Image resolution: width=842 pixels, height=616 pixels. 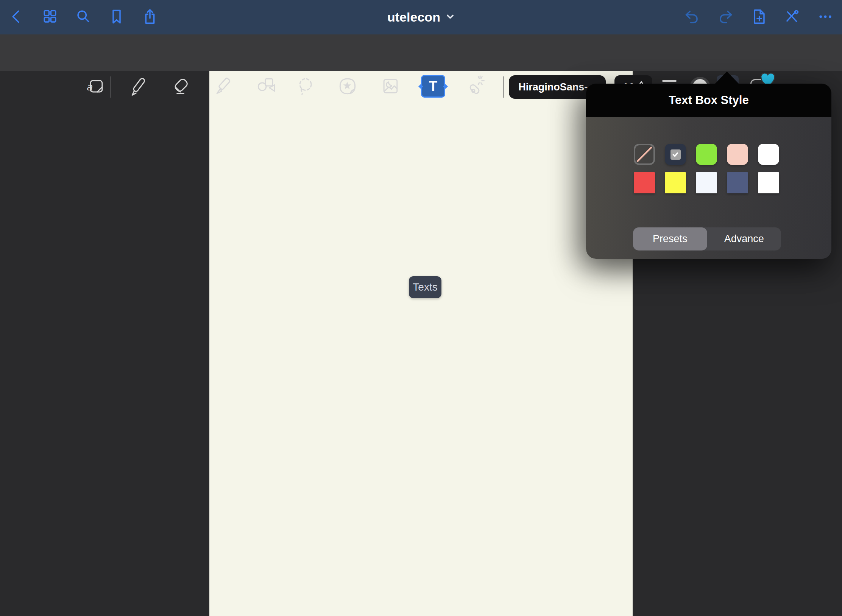 What do you see at coordinates (692, 17) in the screenshot?
I see `undo-icon` at bounding box center [692, 17].